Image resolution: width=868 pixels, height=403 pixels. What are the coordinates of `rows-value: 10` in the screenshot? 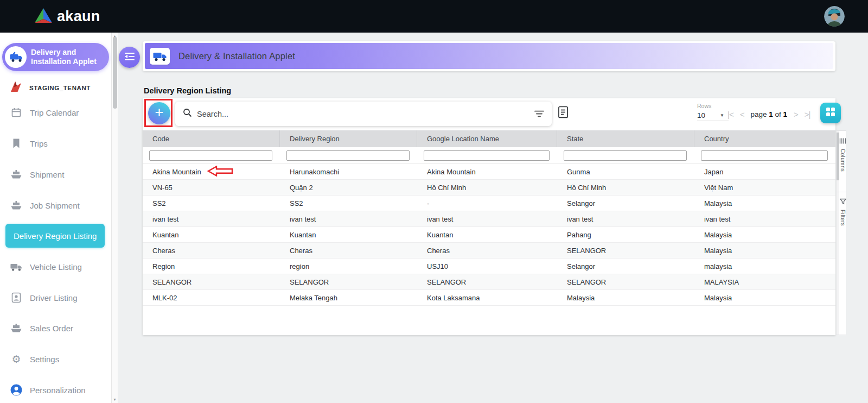 It's located at (701, 115).